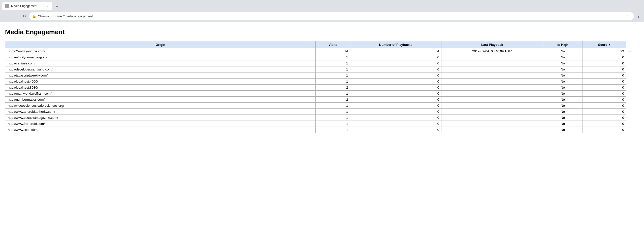 The height and width of the screenshot is (225, 644). I want to click on cell-origin: http://www.frandroid.com/, so click(160, 124).